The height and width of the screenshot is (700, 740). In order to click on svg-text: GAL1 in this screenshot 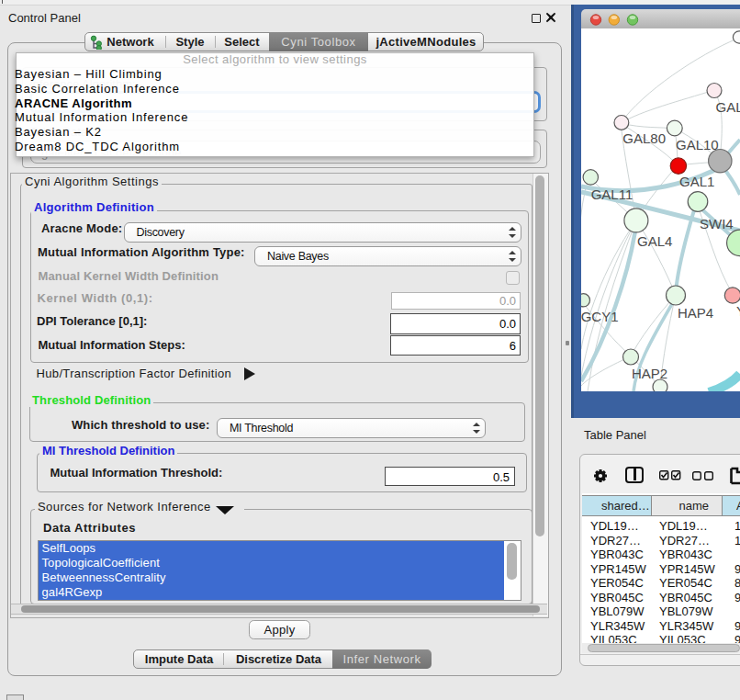, I will do `click(697, 182)`.